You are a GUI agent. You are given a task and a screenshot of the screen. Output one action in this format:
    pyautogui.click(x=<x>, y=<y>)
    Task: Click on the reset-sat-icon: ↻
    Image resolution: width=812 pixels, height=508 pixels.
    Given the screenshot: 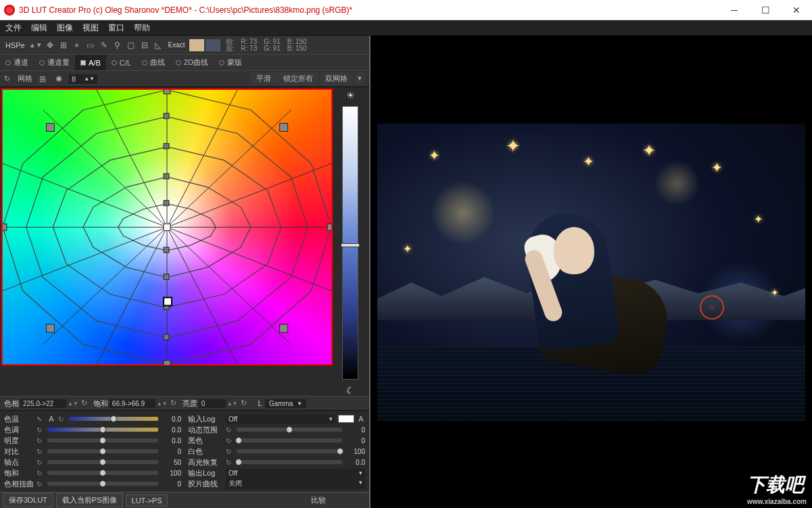 What is the action you would take?
    pyautogui.click(x=175, y=403)
    